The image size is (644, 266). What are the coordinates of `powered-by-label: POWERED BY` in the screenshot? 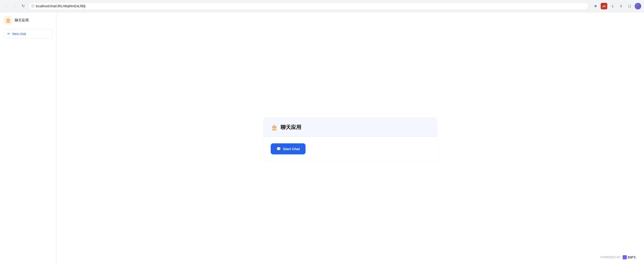 It's located at (610, 258).